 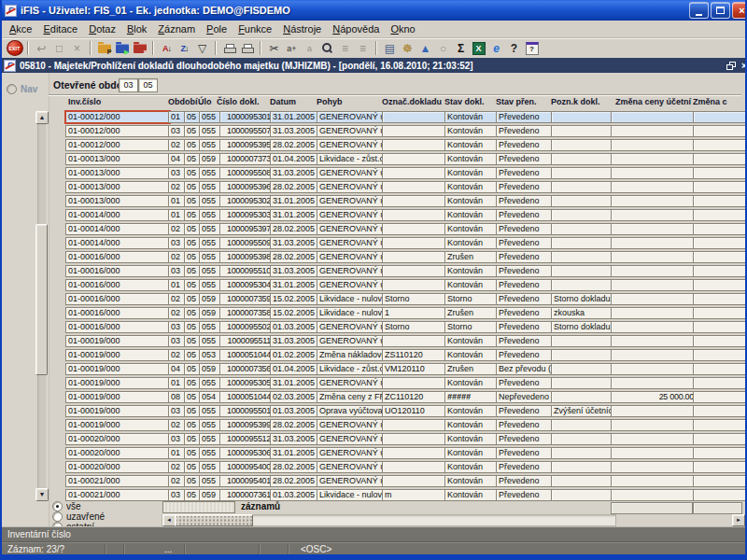 What do you see at coordinates (247, 495) in the screenshot?
I see `cell-cislo: 1000007361` at bounding box center [247, 495].